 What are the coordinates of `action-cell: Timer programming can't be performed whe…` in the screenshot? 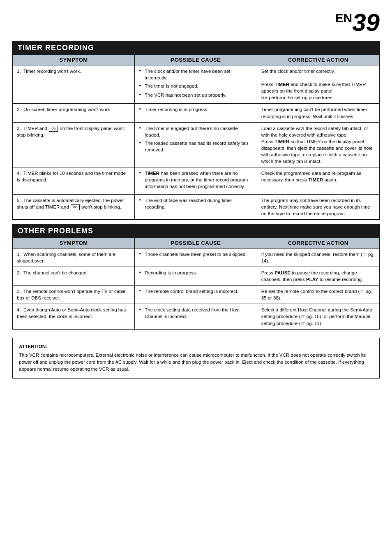 It's located at (318, 113).